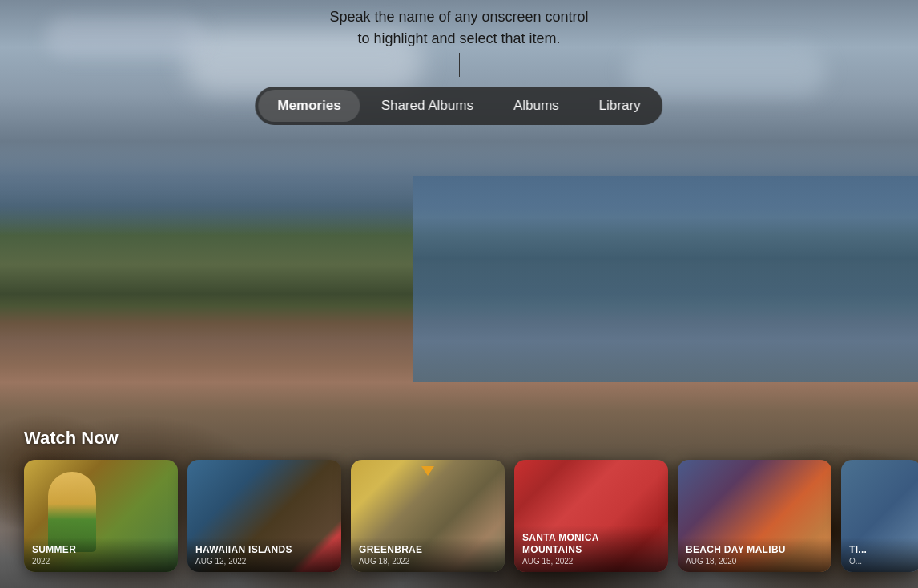  I want to click on memory-card-santamonica: SANTA MONICA MOUNTAINS AUG 15, 2022, so click(591, 516).